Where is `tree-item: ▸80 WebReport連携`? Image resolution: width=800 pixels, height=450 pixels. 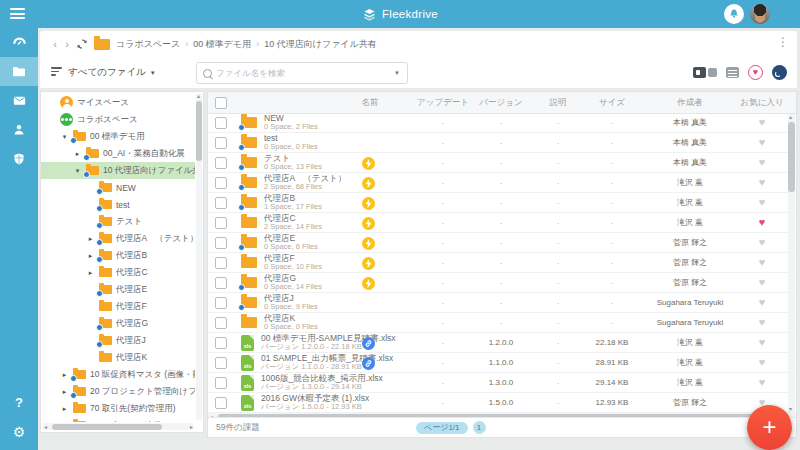 tree-item: ▸80 WebReport連携 is located at coordinates (118, 420).